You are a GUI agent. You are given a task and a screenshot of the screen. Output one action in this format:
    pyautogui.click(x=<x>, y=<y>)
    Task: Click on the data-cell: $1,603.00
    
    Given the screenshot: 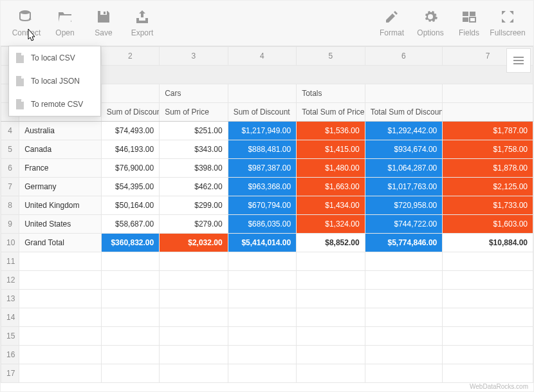 What is the action you would take?
    pyautogui.click(x=488, y=224)
    